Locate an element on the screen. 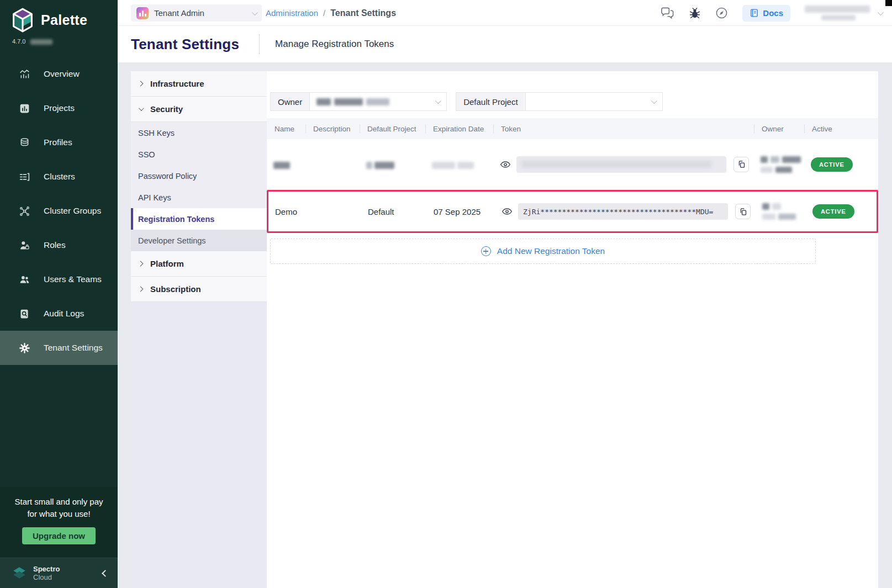 The height and width of the screenshot is (588, 892). table-row-highlighted: Demo Default 07 Sep 2025 ZjRi***********… is located at coordinates (572, 211).